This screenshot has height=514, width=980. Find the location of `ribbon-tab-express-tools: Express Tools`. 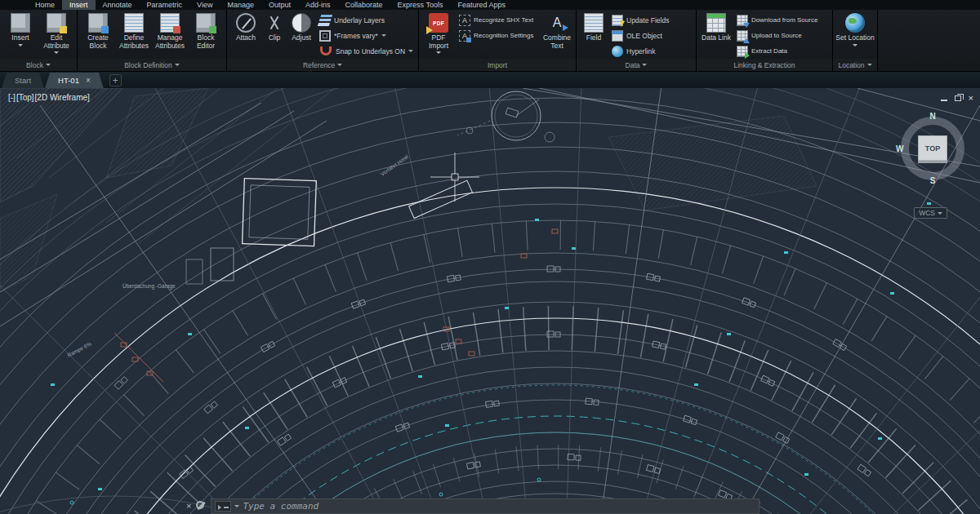

ribbon-tab-express-tools: Express Tools is located at coordinates (421, 5).